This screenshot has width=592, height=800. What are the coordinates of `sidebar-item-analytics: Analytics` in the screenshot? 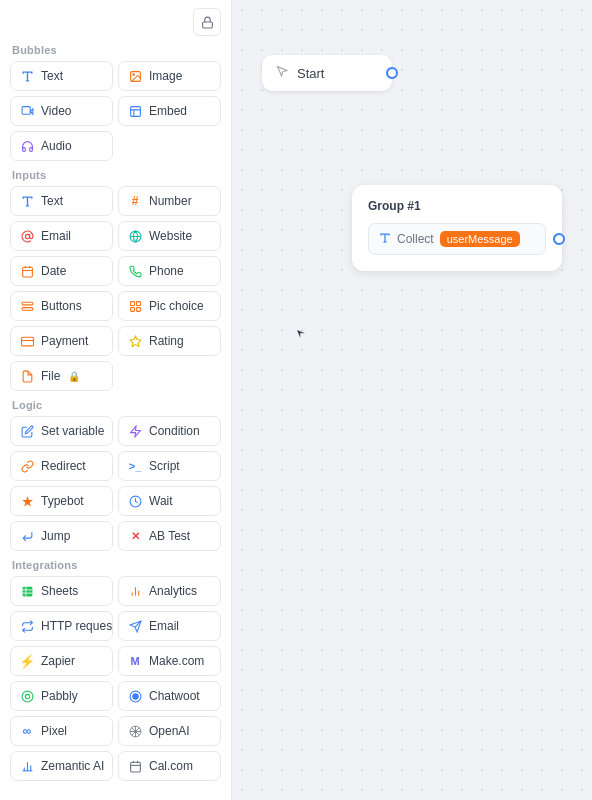 It's located at (170, 591).